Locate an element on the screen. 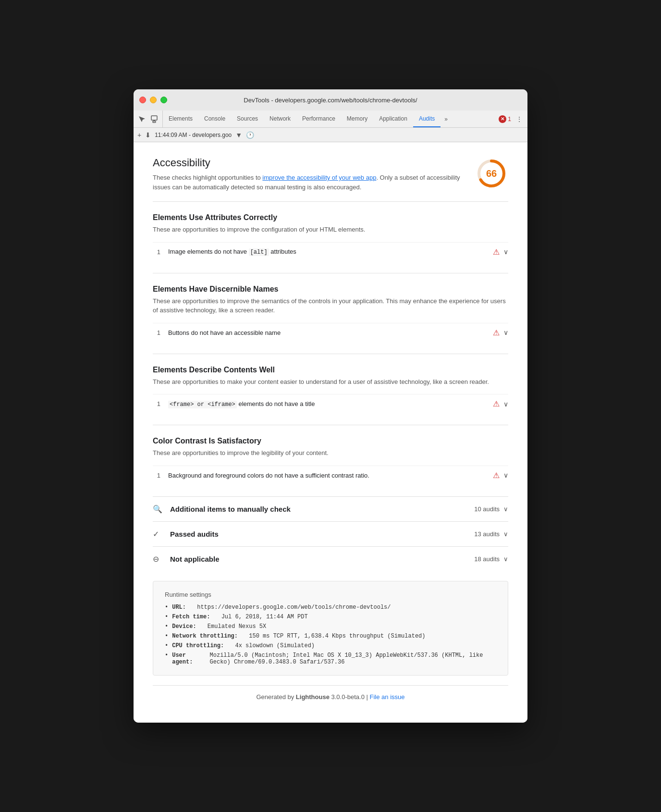 The height and width of the screenshot is (812, 661). search-icon: 🔍 is located at coordinates (158, 509).